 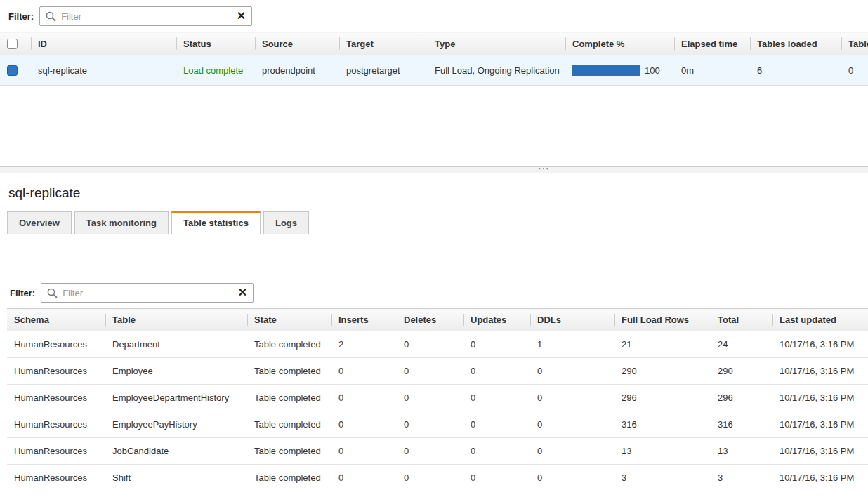 What do you see at coordinates (497, 44) in the screenshot?
I see `col-type: Type` at bounding box center [497, 44].